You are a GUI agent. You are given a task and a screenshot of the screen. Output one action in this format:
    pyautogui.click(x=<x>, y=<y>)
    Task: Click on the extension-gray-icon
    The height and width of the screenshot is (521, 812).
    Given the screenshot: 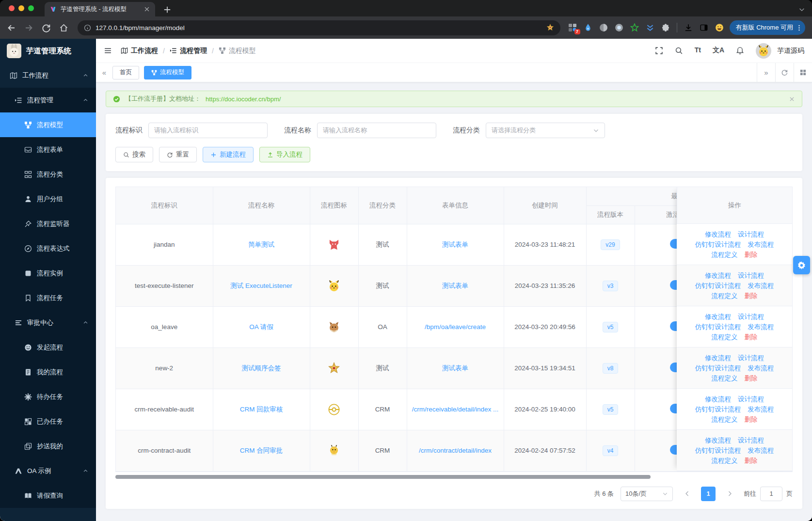 What is the action you would take?
    pyautogui.click(x=604, y=28)
    